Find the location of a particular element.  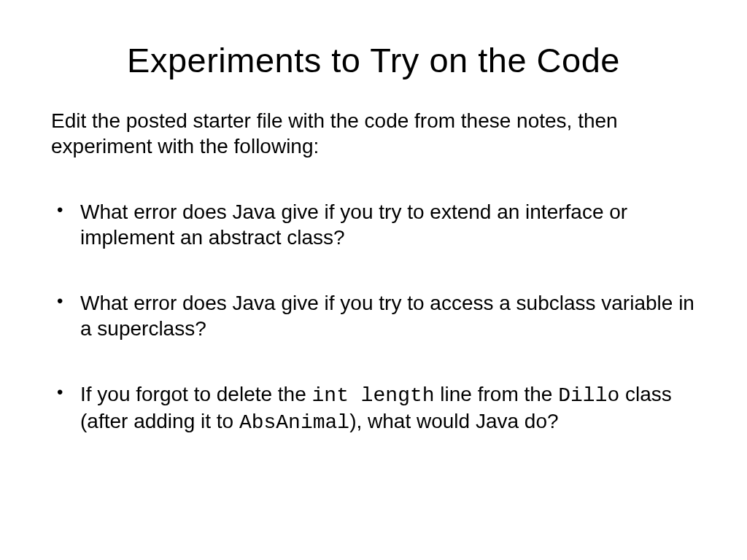

code-snippet: AbsAnimal is located at coordinates (295, 423).